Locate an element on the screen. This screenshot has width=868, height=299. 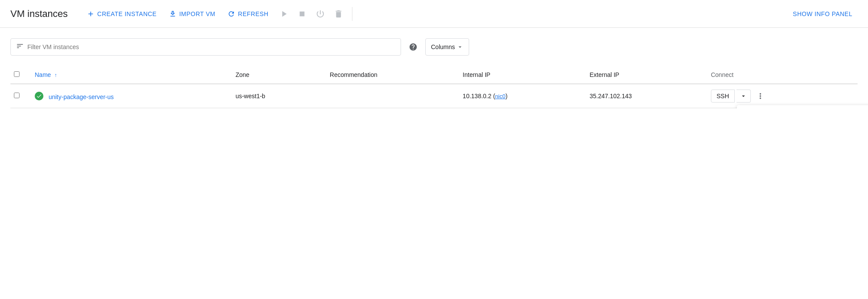
stop-icon is located at coordinates (302, 14).